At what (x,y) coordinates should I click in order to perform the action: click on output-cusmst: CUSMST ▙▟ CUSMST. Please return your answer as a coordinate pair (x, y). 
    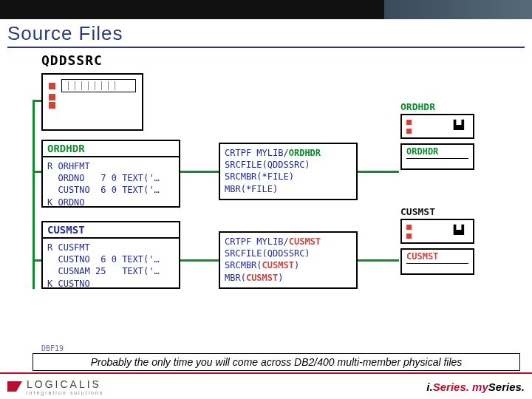
    Looking at the image, I should click on (441, 242).